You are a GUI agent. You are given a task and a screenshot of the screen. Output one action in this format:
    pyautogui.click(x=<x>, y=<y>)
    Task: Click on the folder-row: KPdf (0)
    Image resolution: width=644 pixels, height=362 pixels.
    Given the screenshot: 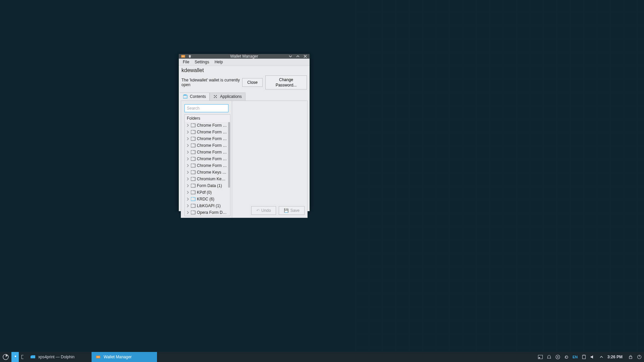 What is the action you would take?
    pyautogui.click(x=207, y=192)
    